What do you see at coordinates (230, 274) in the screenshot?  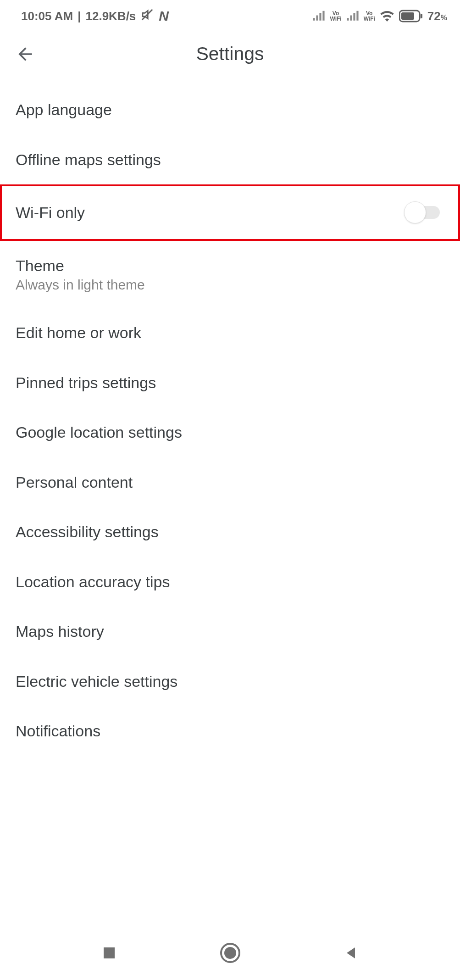 I see `item-theme: Theme Always in light theme` at bounding box center [230, 274].